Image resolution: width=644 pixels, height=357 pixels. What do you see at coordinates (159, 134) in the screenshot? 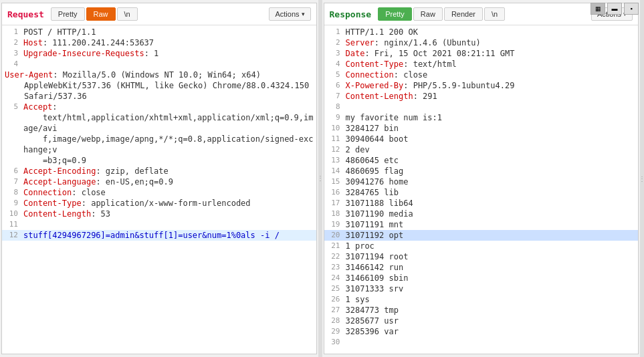
I see `request-line-5: 5 Accept: text/html,application/xhtml+xm…` at bounding box center [159, 134].